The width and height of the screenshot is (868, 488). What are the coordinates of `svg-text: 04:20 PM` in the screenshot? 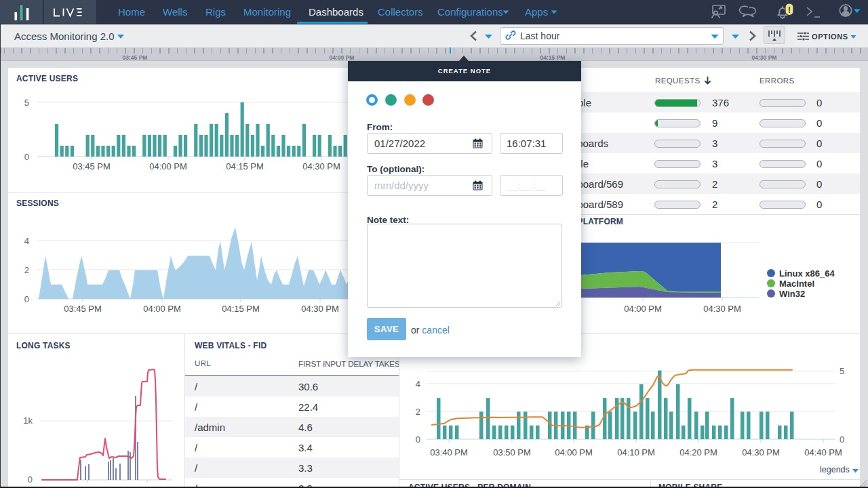 It's located at (698, 453).